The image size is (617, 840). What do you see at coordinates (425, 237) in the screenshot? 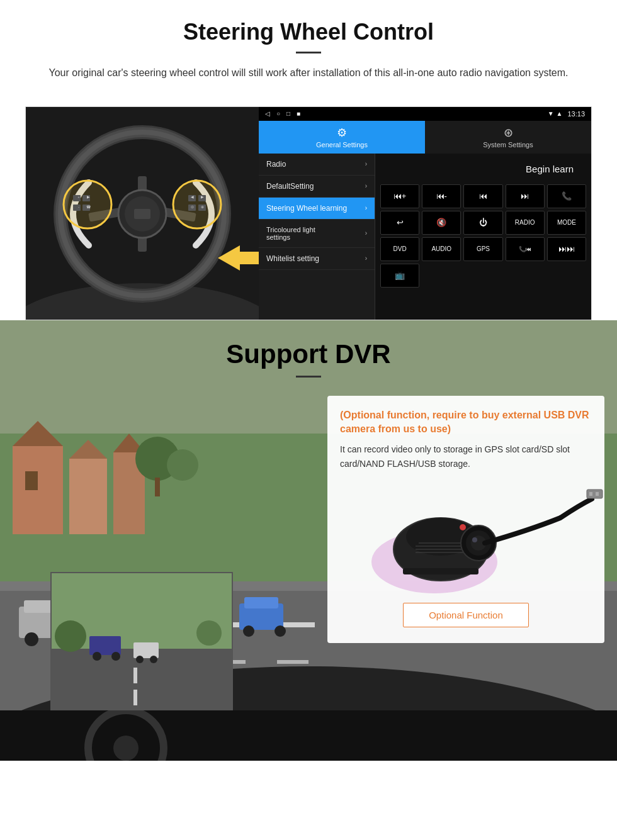
I see `android-content: Radio › DefaultSetting › Steering Wheel …` at bounding box center [425, 237].